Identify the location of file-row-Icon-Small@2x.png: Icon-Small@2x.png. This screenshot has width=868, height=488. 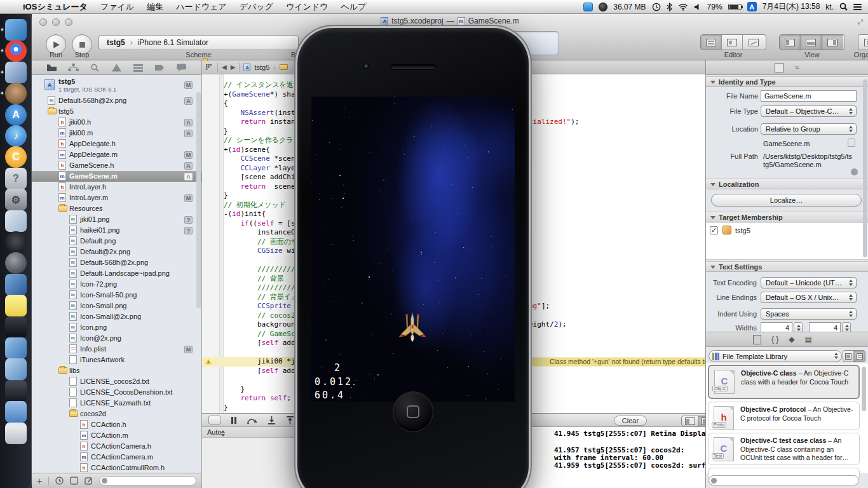
(117, 316).